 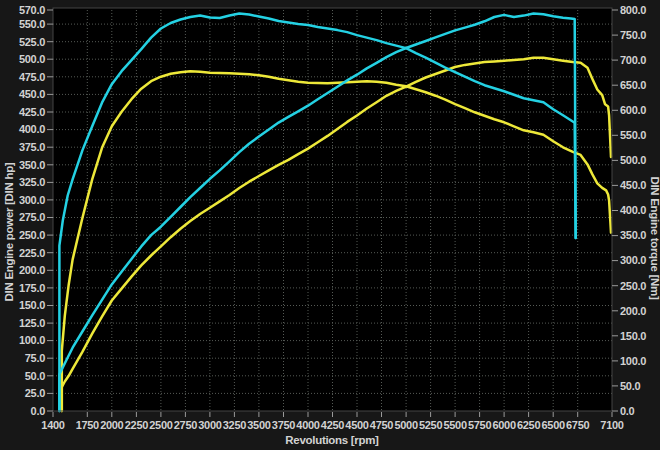 What do you see at coordinates (406, 425) in the screenshot?
I see `x-tick-label: 5000` at bounding box center [406, 425].